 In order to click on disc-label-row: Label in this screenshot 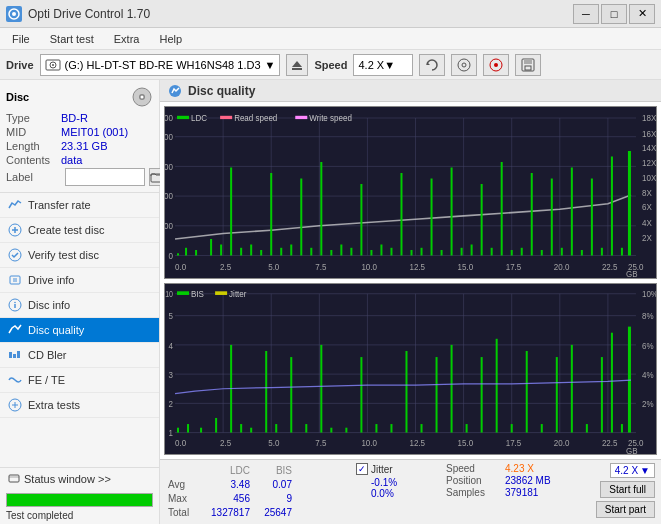, I will do `click(80, 177)`.